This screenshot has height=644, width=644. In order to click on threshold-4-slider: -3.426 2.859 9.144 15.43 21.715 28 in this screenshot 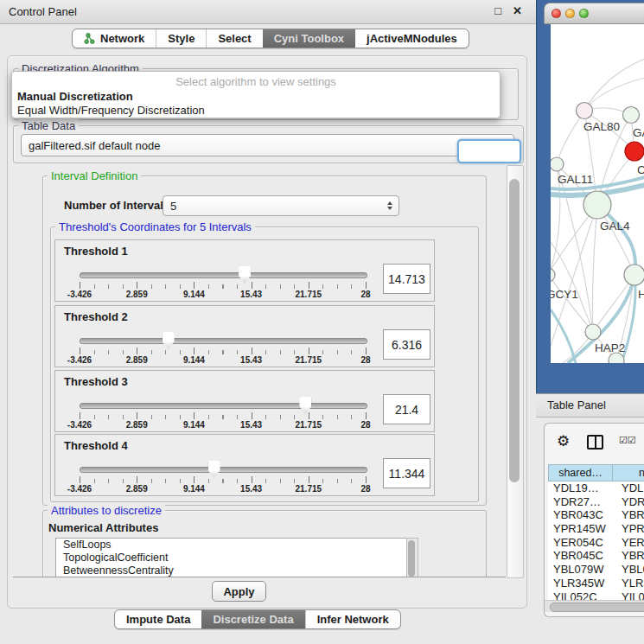, I will do `click(223, 478)`.